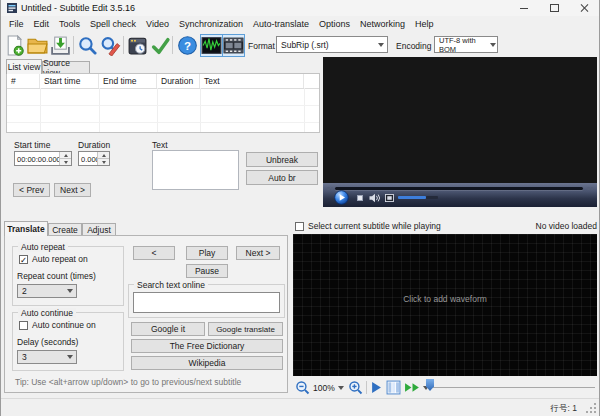  What do you see at coordinates (342, 198) in the screenshot?
I see `play-button` at bounding box center [342, 198].